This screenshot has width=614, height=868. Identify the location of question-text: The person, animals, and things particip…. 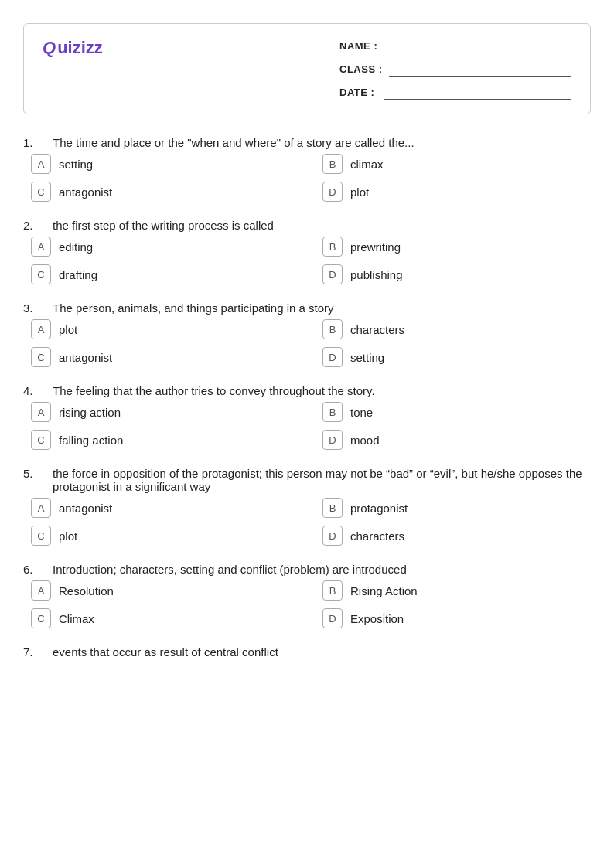
(322, 308).